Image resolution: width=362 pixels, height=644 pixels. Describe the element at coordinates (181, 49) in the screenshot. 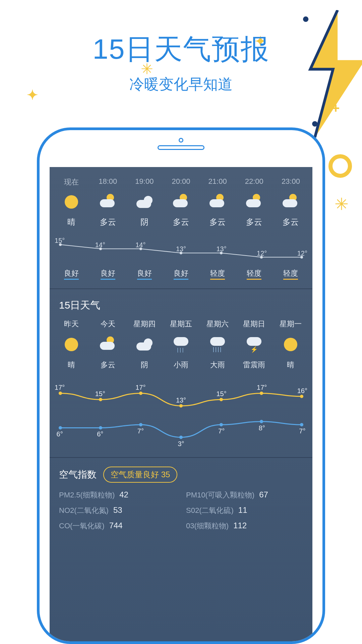

I see `page-title: 15日天气预报` at that location.